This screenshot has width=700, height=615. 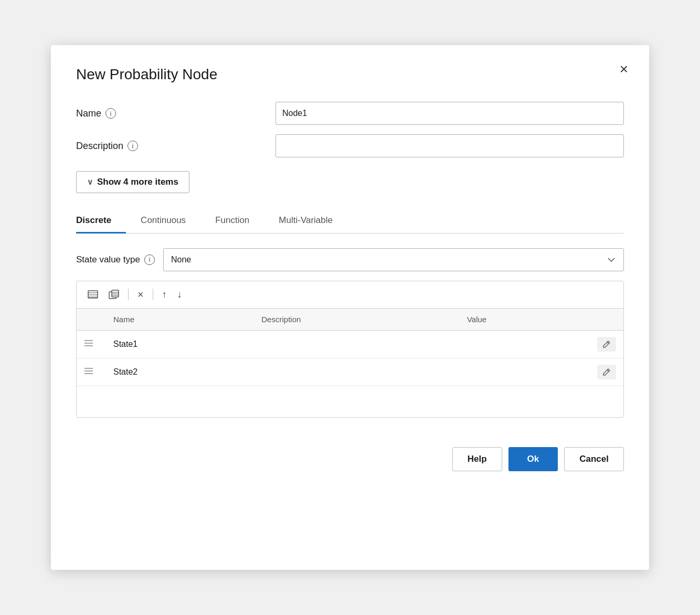 What do you see at coordinates (350, 295) in the screenshot?
I see `table-toolbar: × ↑ ↓` at bounding box center [350, 295].